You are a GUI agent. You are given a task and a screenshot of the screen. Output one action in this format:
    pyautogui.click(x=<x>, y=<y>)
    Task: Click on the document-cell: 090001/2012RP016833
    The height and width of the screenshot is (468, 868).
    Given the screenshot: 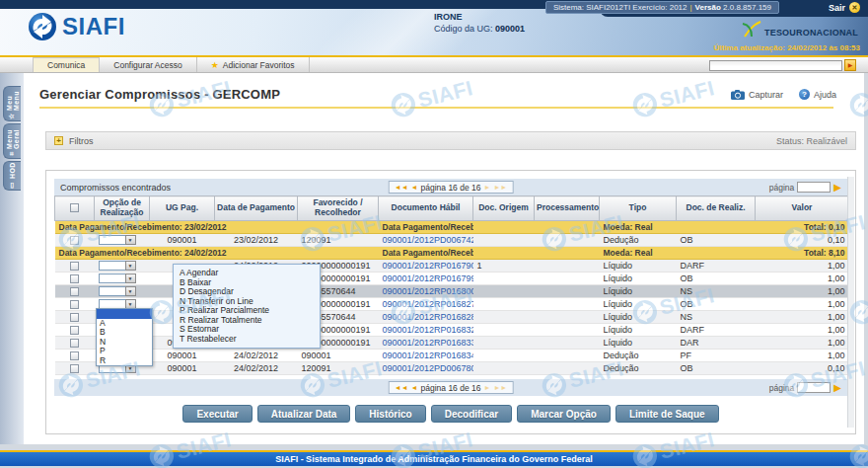 What is the action you would take?
    pyautogui.click(x=426, y=344)
    